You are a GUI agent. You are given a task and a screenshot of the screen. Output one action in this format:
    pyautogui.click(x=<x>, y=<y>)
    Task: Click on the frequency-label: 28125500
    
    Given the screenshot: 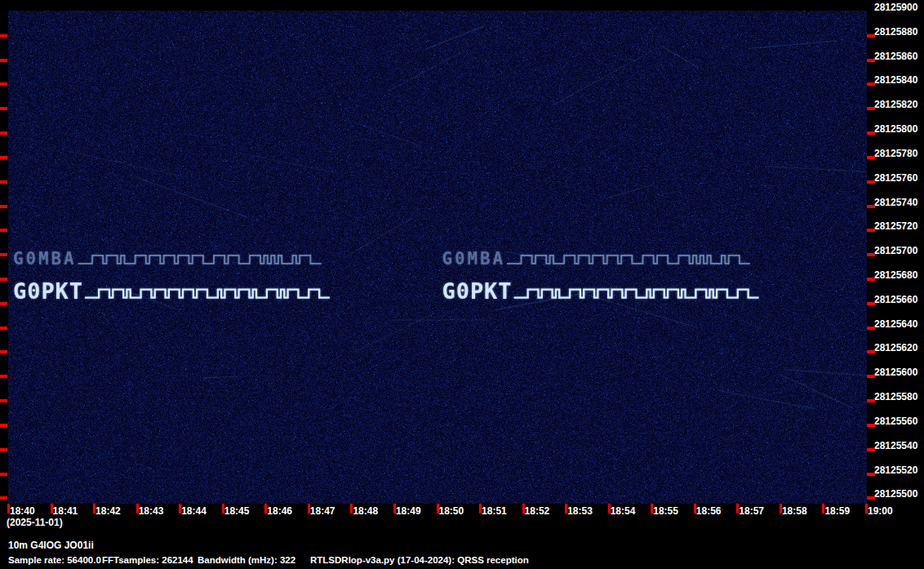 What is the action you would take?
    pyautogui.click(x=896, y=494)
    